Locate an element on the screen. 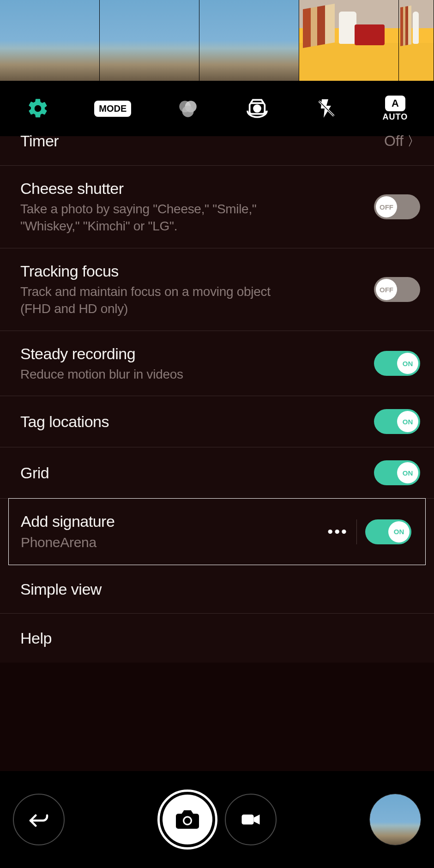  setting-subtitle: Track and maintain focus on a moving obj… is located at coordinates (150, 301).